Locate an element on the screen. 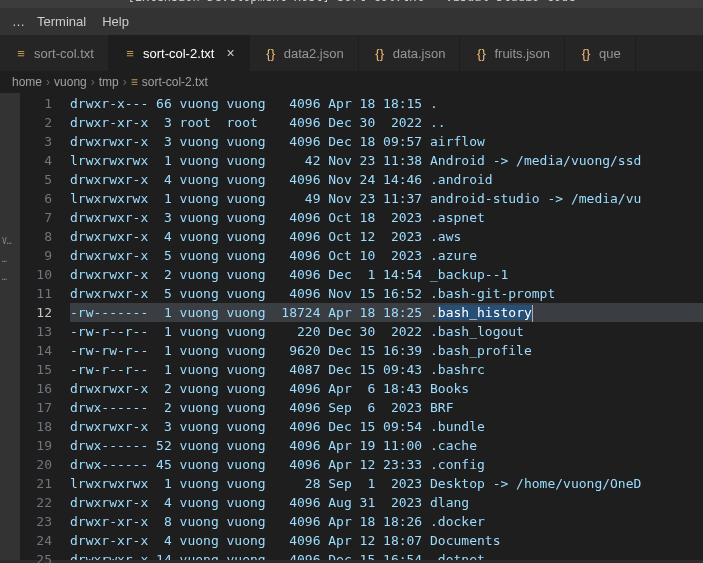 This screenshot has width=703, height=563. line-number: 22 is located at coordinates (36, 502).